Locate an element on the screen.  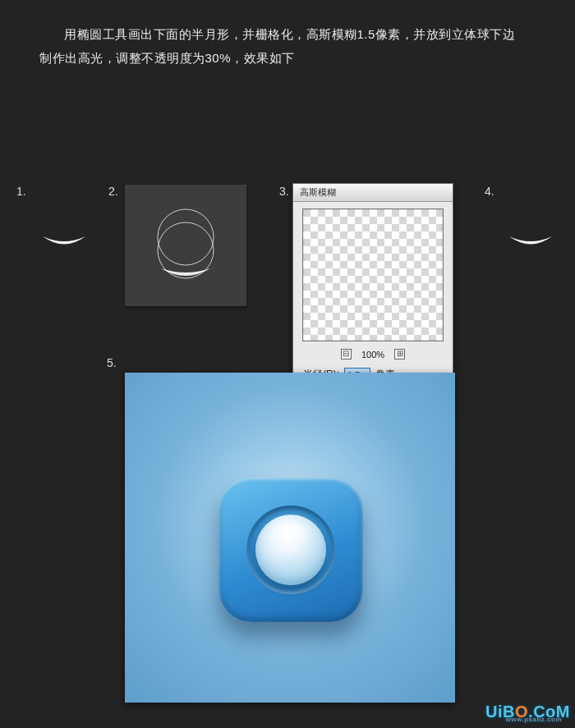
step4-crescent is located at coordinates (531, 240).